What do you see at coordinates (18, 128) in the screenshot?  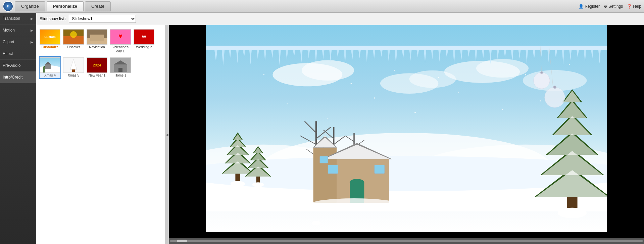 I see `left-sidebar: Transition ▶ Motion ▶ Clipart ▶ Effect P…` at bounding box center [18, 128].